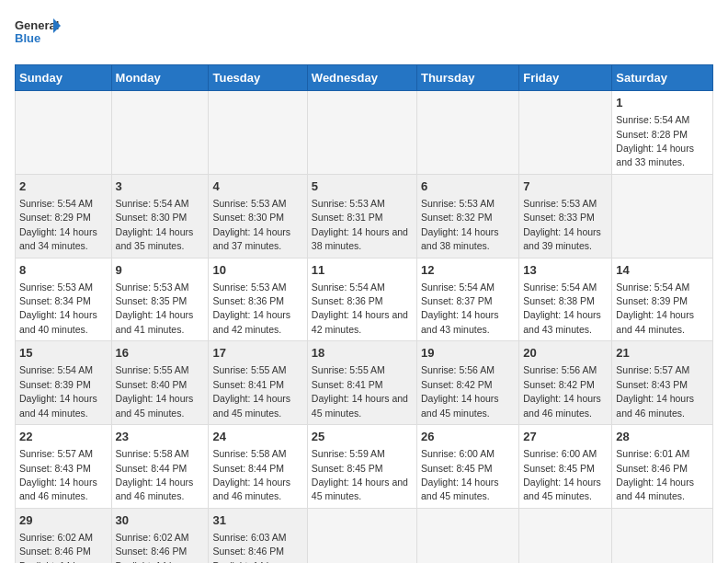 The height and width of the screenshot is (563, 728). Describe the element at coordinates (663, 78) in the screenshot. I see `header-day: Saturday` at that location.